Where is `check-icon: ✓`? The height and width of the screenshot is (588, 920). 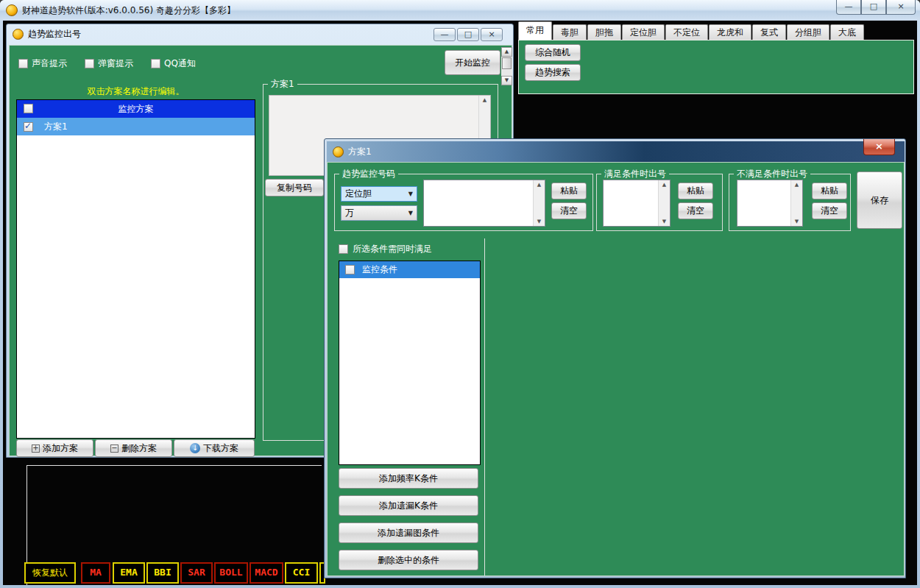
check-icon: ✓ is located at coordinates (28, 126).